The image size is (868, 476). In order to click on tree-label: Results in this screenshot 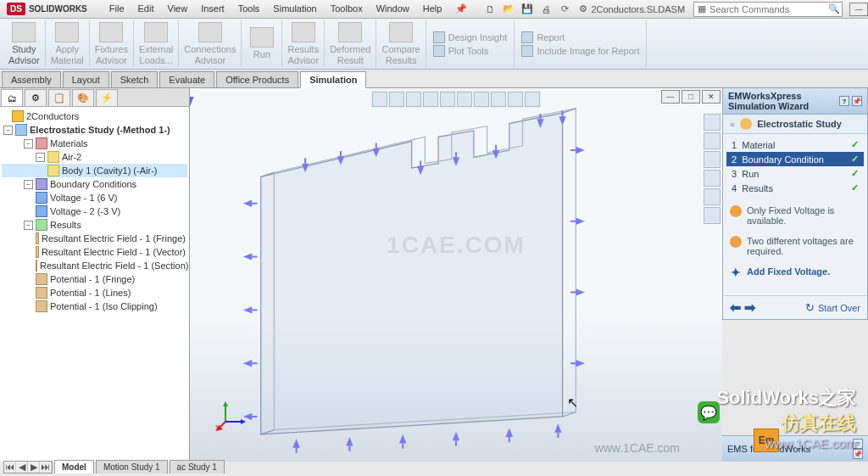, I will do `click(66, 225)`.